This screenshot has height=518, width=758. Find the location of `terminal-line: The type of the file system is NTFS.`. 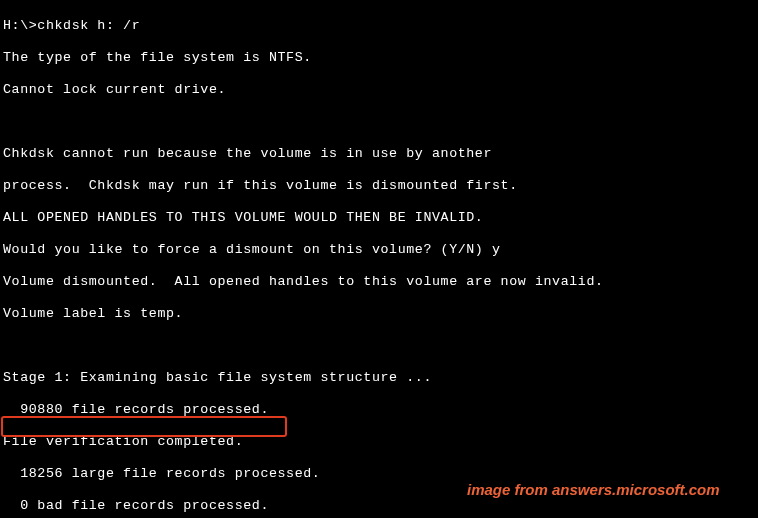

terminal-line: The type of the file system is NTFS. is located at coordinates (379, 58).